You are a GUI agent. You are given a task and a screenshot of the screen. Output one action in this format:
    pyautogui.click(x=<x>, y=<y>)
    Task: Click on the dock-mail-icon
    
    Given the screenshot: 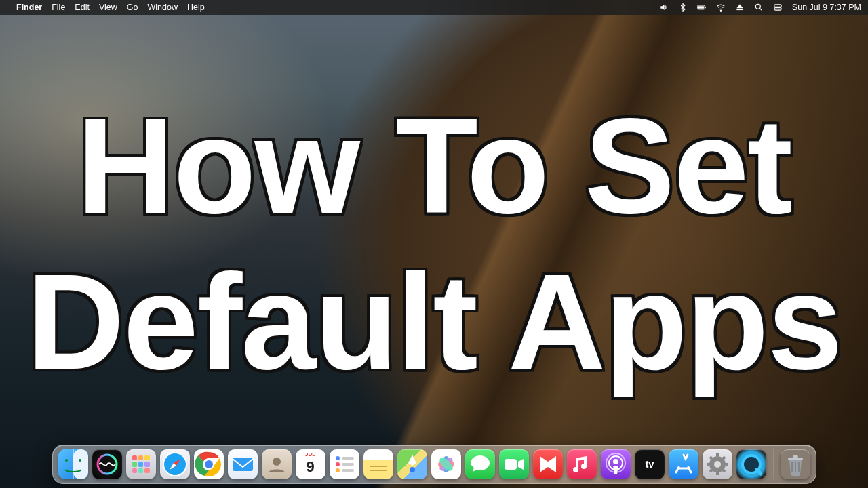 What is the action you would take?
    pyautogui.click(x=243, y=464)
    